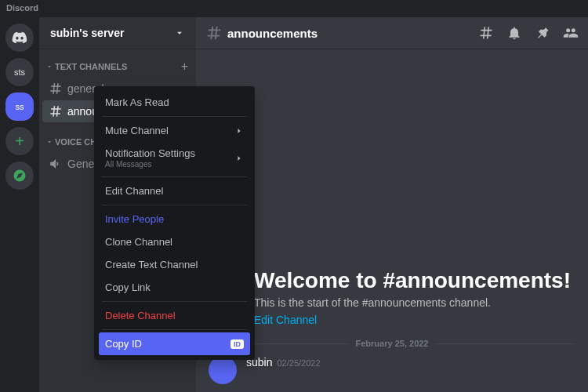  Describe the element at coordinates (20, 107) in the screenshot. I see `server-pill-ss: ss` at that location.